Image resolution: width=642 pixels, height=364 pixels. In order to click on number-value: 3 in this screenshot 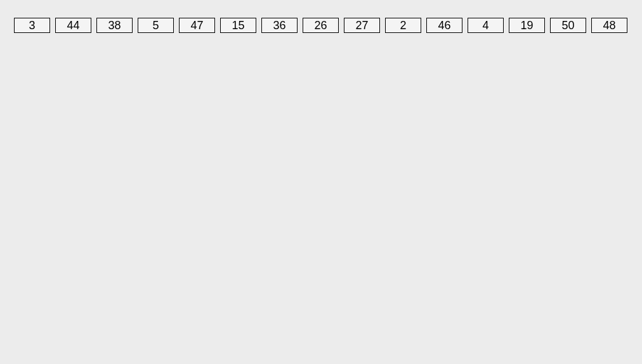, I will do `click(32, 25)`.